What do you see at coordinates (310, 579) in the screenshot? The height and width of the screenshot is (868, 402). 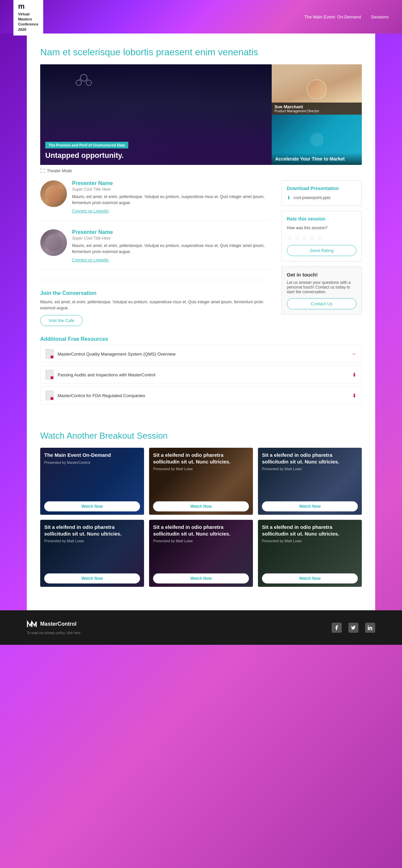 I see `watch-now-6: Watch Now` at bounding box center [310, 579].